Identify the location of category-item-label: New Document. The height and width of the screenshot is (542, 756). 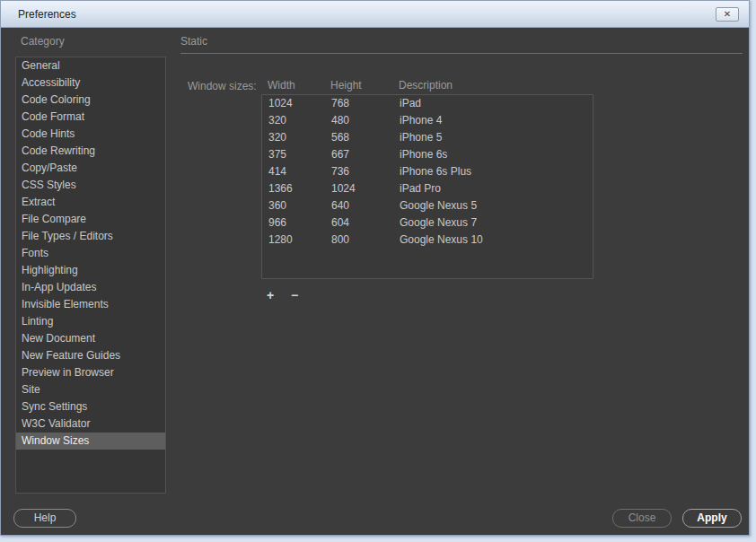
(58, 338).